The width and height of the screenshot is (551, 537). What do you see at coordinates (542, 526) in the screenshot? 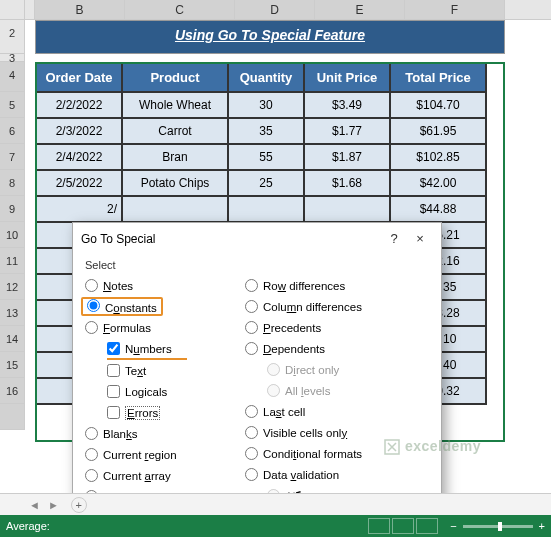
I see `zoom-in-icon: +` at bounding box center [542, 526].